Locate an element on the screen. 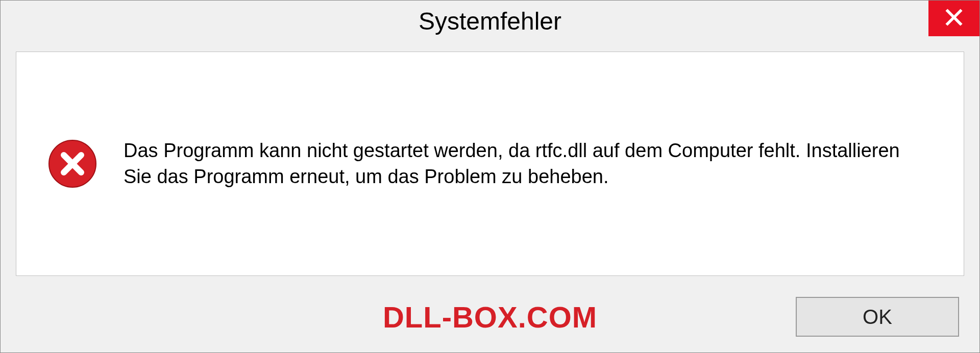 The width and height of the screenshot is (980, 353). error-icon is located at coordinates (72, 164).